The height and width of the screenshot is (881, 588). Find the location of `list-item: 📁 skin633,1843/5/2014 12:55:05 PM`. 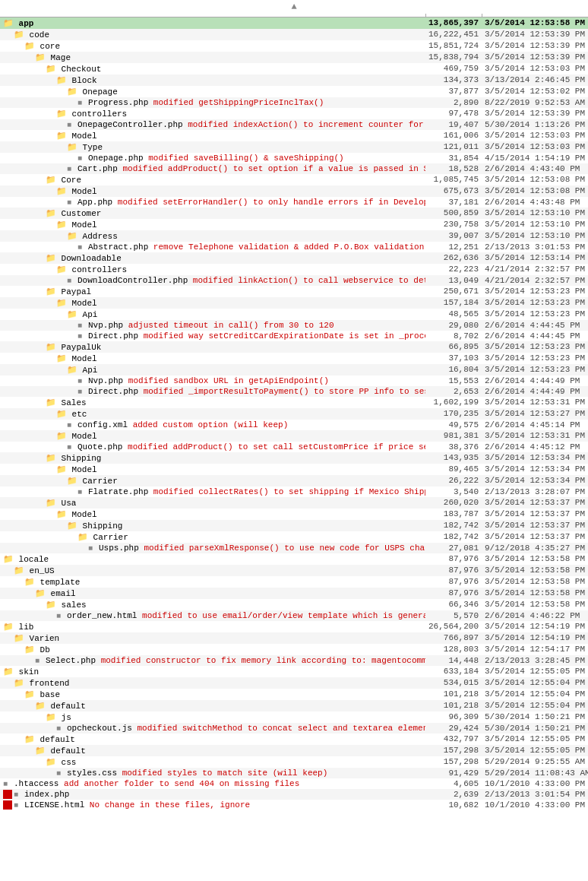

list-item: 📁 skin633,1843/5/2014 12:55:05 PM is located at coordinates (294, 672).